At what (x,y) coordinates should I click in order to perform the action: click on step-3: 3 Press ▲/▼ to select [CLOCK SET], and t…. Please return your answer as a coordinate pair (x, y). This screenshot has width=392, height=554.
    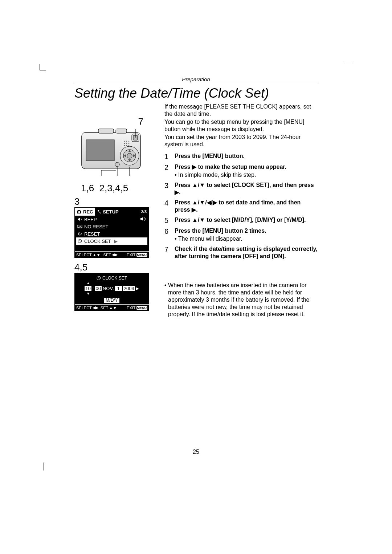
    Looking at the image, I should click on (241, 189).